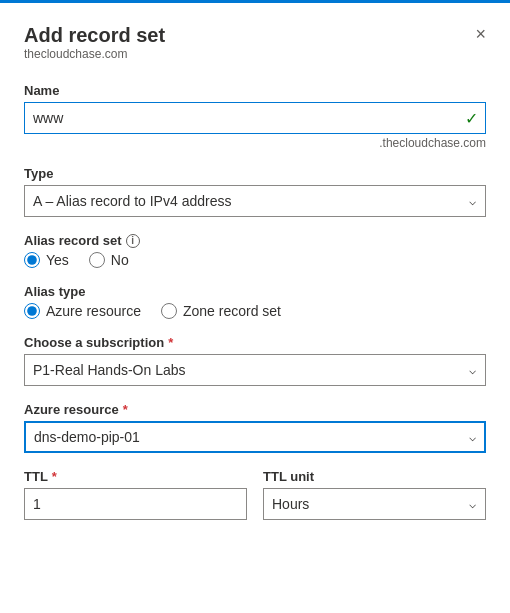 The height and width of the screenshot is (613, 510). Describe the element at coordinates (255, 370) in the screenshot. I see `subscription-select-wrapper: P1-Real Hands-On Labs ⌵` at that location.